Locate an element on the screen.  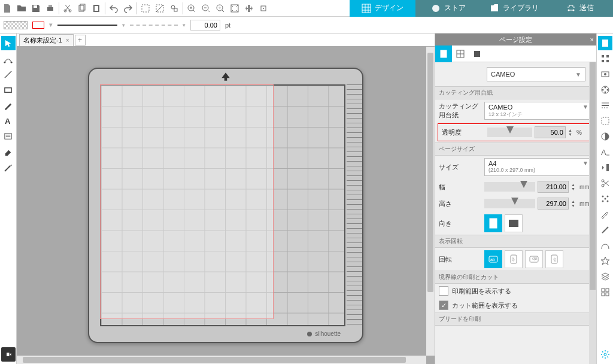
shapes-icon is located at coordinates (174, 8).